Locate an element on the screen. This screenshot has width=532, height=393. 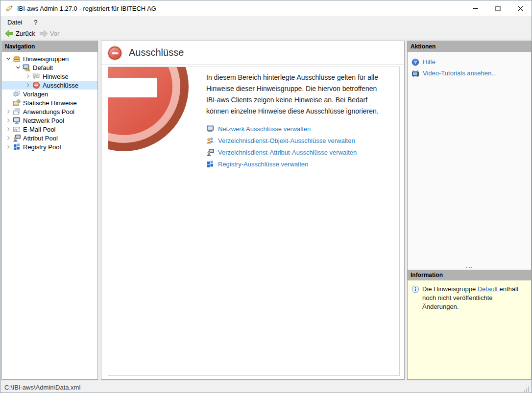
tree-item-ausschluesse: Ausschlüsse is located at coordinates (50, 85).